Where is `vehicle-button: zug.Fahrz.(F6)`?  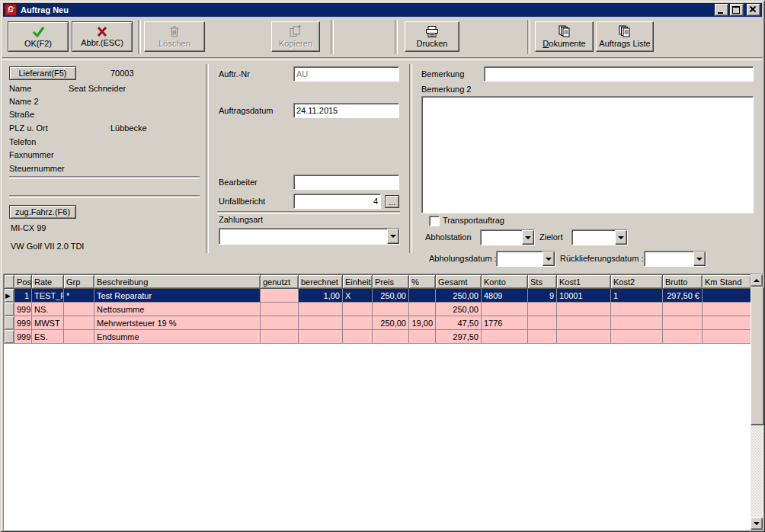
vehicle-button: zug.Fahrz.(F6) is located at coordinates (43, 212).